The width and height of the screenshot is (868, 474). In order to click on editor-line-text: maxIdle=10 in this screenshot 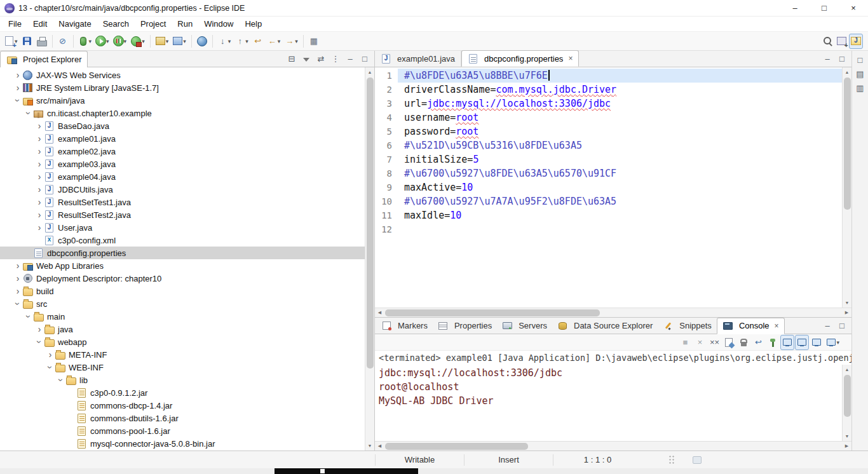, I will do `click(620, 215)`.